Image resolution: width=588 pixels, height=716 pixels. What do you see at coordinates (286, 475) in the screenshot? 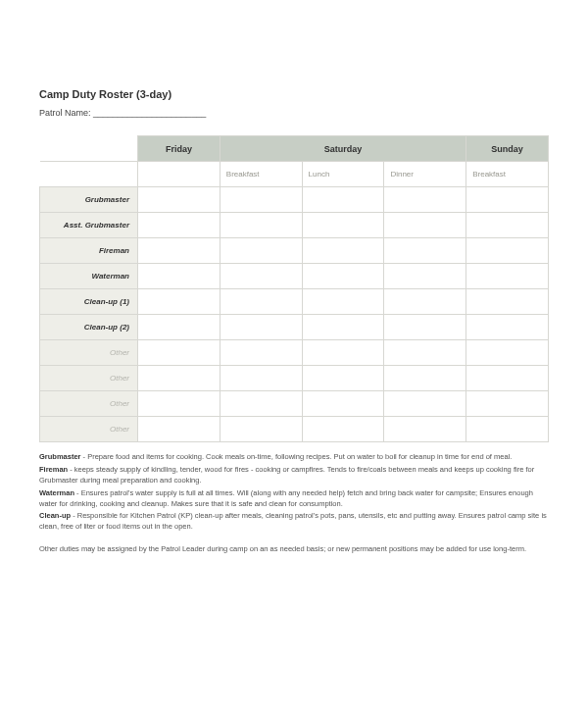
I see `role-text: - keeps steady supply of kindling, tende…` at bounding box center [286, 475].